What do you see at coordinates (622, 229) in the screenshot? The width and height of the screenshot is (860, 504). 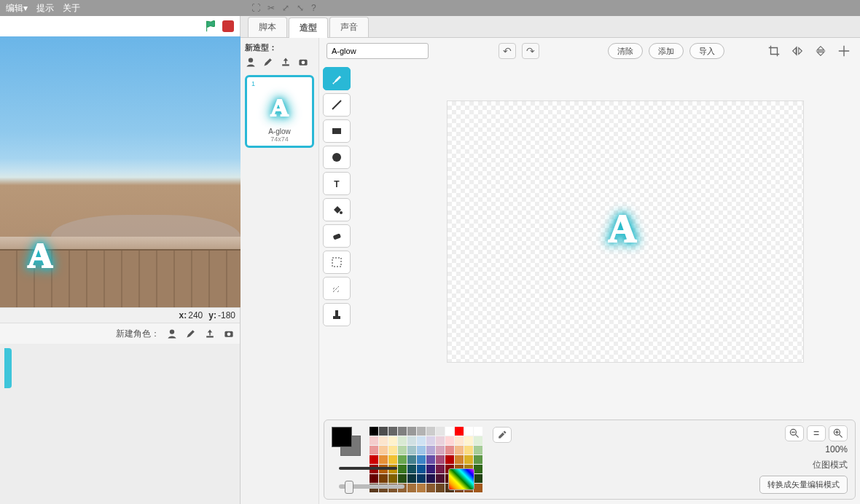 I see `canvas-sprite: A` at bounding box center [622, 229].